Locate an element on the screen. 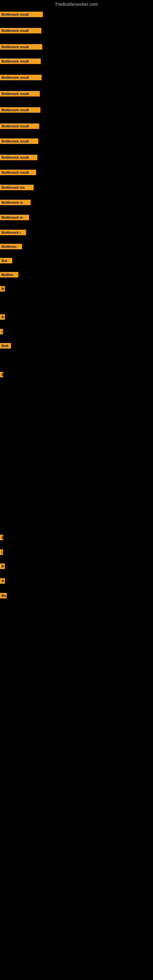 This screenshot has width=153, height=980. bar-row: Bottleneck res is located at coordinates (17, 187).